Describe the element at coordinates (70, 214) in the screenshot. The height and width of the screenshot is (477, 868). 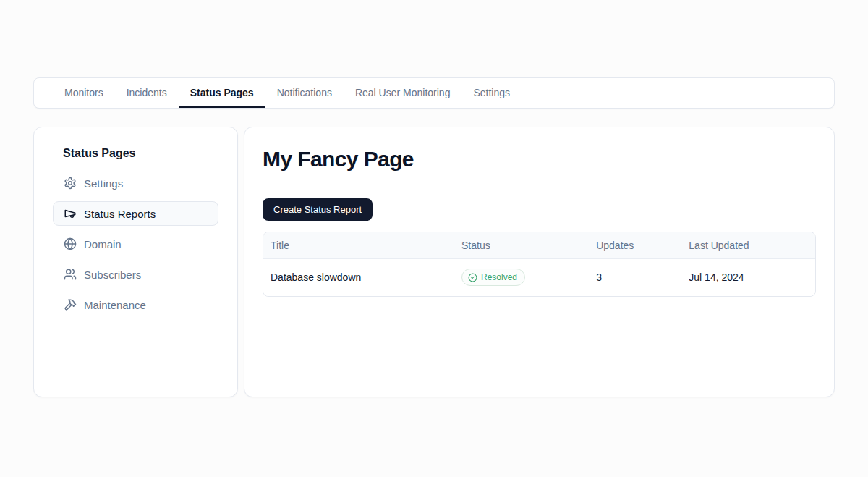
I see `megaphone-icon` at that location.